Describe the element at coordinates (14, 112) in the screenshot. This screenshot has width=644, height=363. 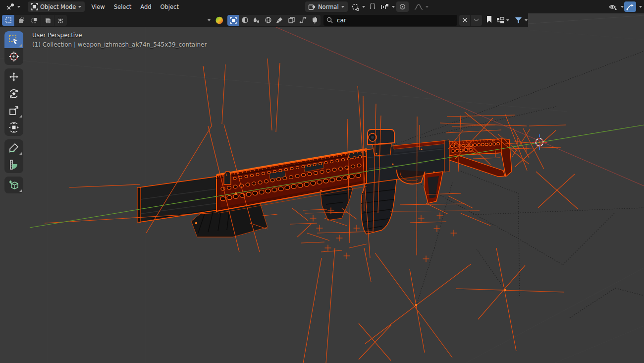
I see `toolbar` at that location.